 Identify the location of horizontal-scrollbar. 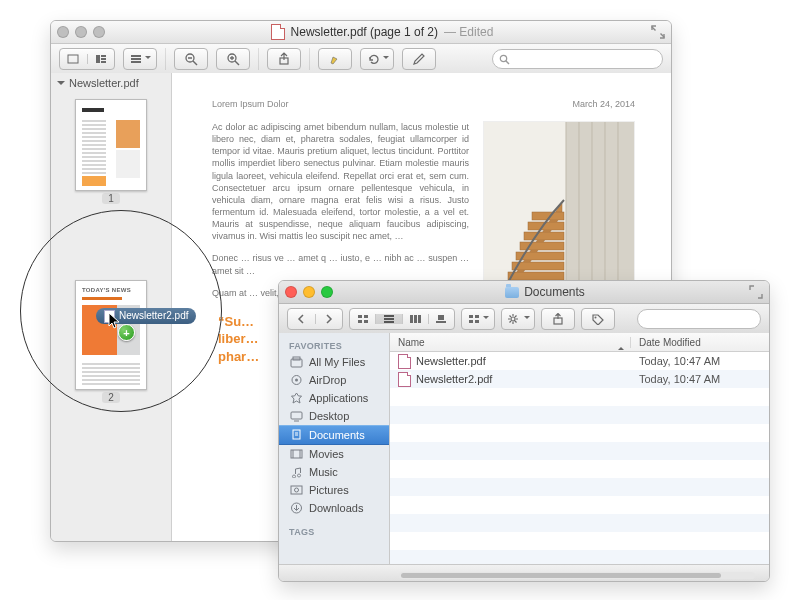
(577, 576).